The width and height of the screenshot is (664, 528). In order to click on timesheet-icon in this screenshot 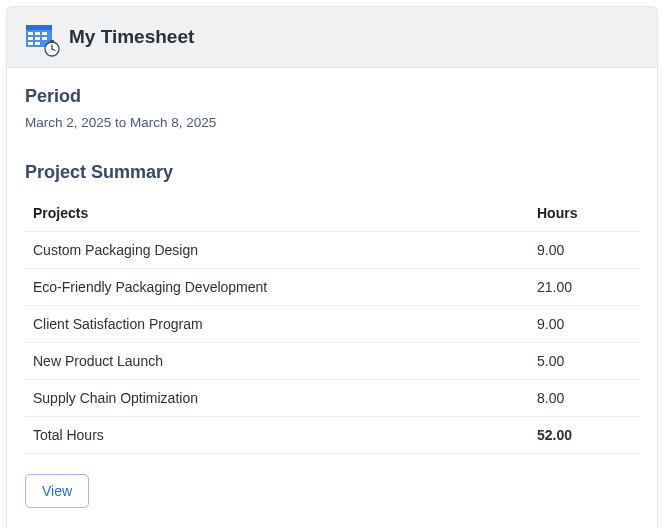, I will do `click(41, 37)`.